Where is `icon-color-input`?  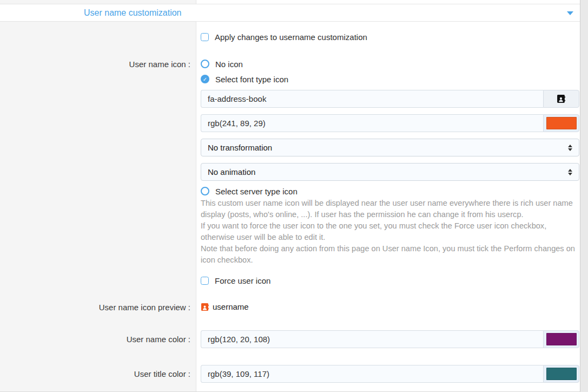
icon-color-input is located at coordinates (372, 123).